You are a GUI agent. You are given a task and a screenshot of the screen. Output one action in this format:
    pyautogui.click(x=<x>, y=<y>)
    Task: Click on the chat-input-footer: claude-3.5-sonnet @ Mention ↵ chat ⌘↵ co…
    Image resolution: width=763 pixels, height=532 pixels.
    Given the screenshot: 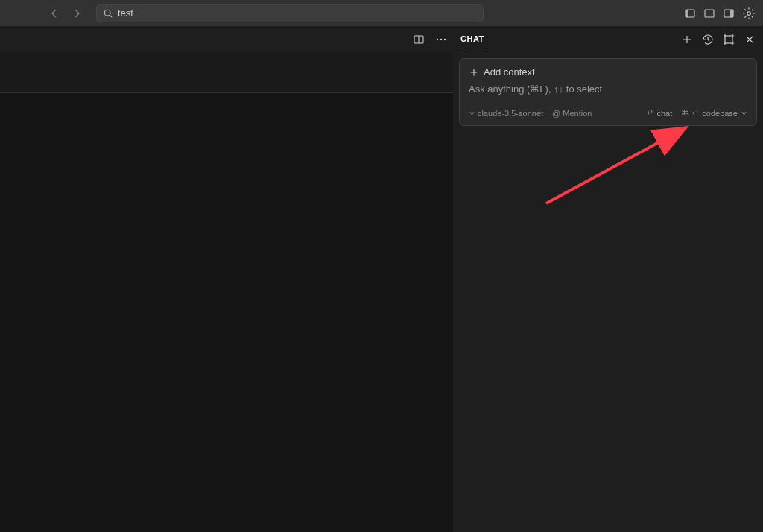 What is the action you would take?
    pyautogui.click(x=608, y=113)
    